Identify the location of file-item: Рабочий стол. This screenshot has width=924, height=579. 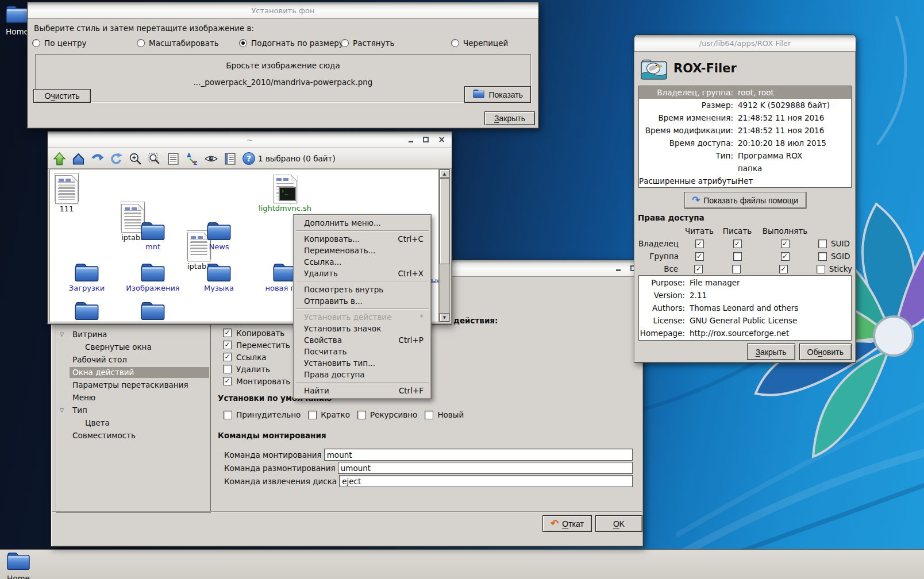
(87, 307).